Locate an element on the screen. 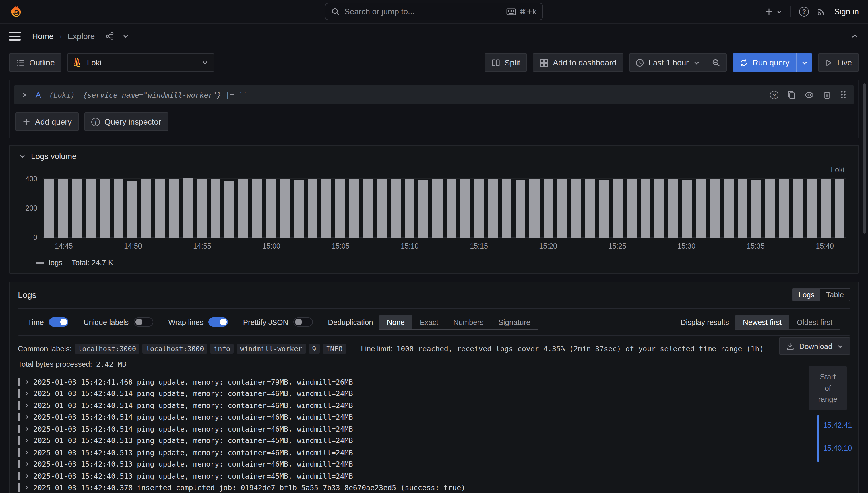 The height and width of the screenshot is (493, 868). collapse-chevron-up-icon is located at coordinates (855, 36).